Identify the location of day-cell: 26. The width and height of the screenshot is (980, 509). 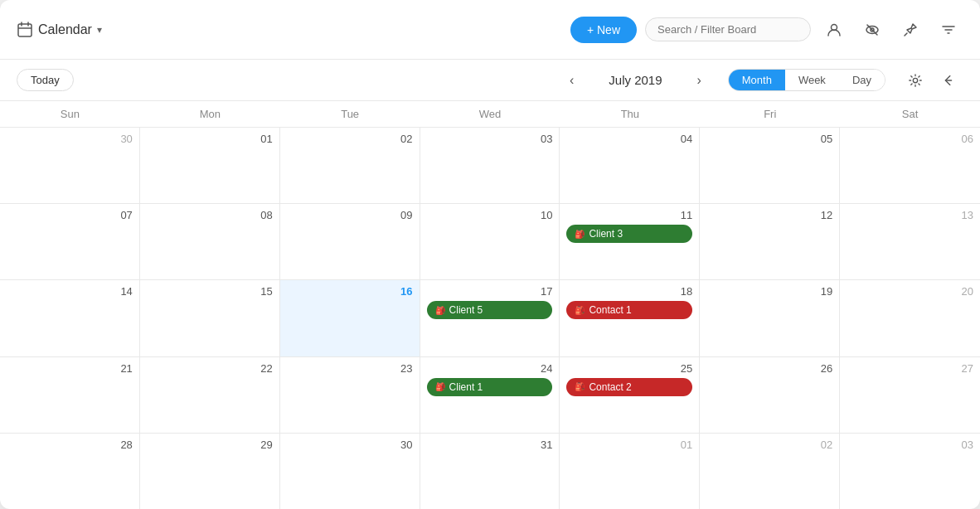
(769, 395).